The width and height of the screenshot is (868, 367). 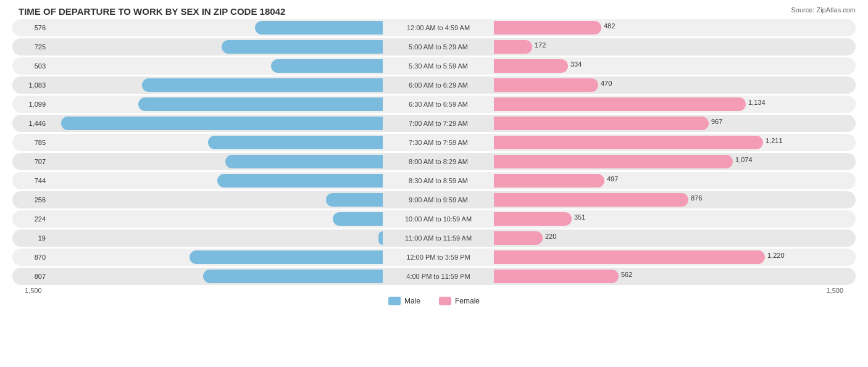 I want to click on female-value: 876, so click(x=696, y=198).